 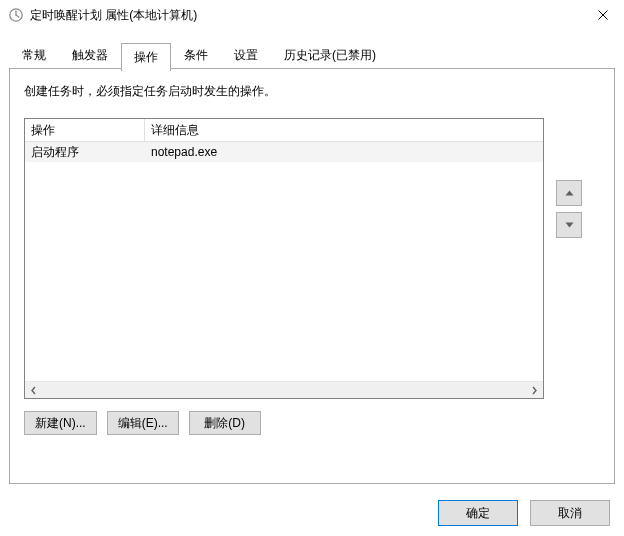 What do you see at coordinates (478, 513) in the screenshot?
I see `ok-button: 确定` at bounding box center [478, 513].